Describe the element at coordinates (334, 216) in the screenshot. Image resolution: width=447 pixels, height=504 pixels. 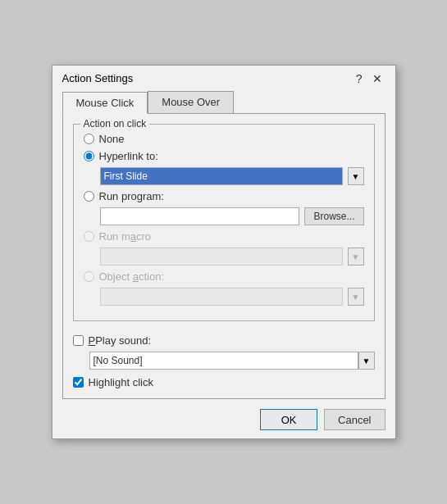
I see `browse-button: Browse...` at that location.